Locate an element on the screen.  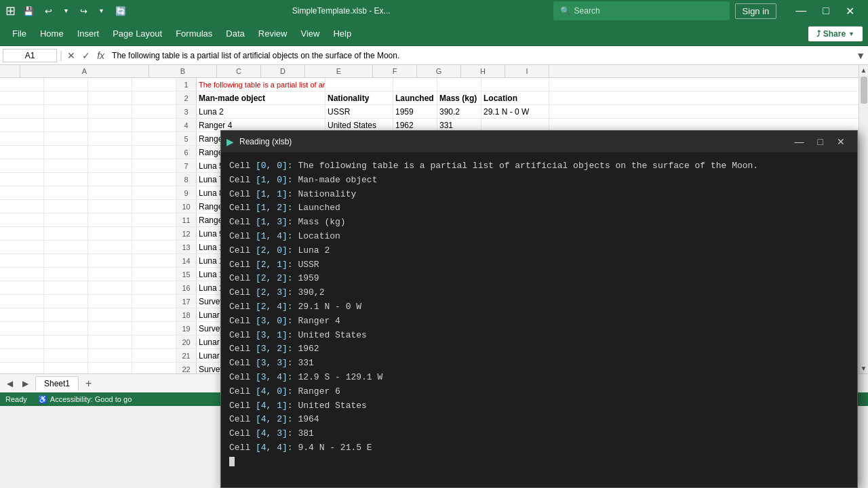
cell-c is located at coordinates (415, 84).